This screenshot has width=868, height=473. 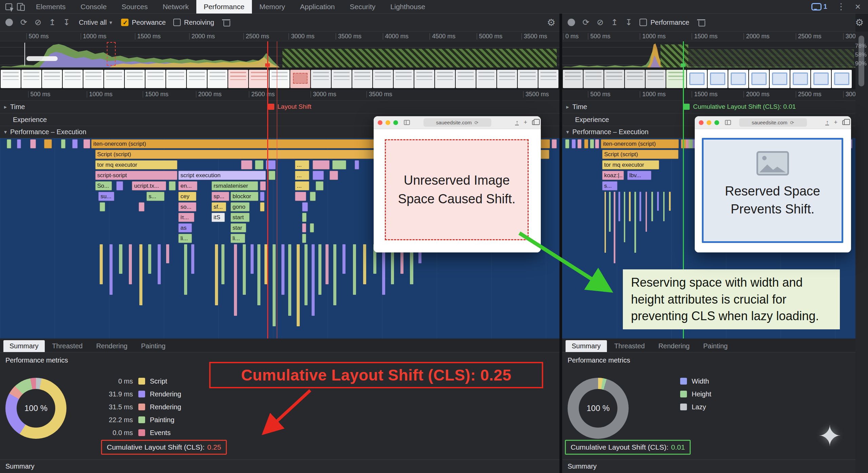 What do you see at coordinates (9, 7) in the screenshot?
I see `inspect-element-icon` at bounding box center [9, 7].